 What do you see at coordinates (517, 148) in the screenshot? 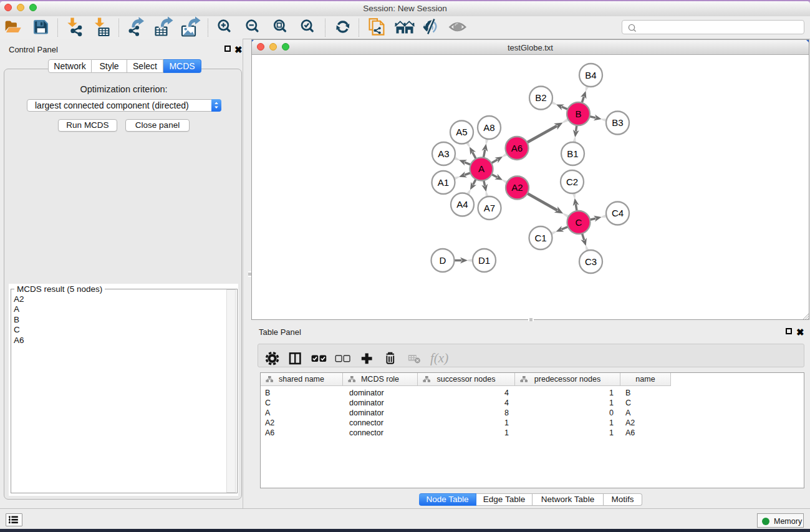
I see `svg-text: A6` at bounding box center [517, 148].